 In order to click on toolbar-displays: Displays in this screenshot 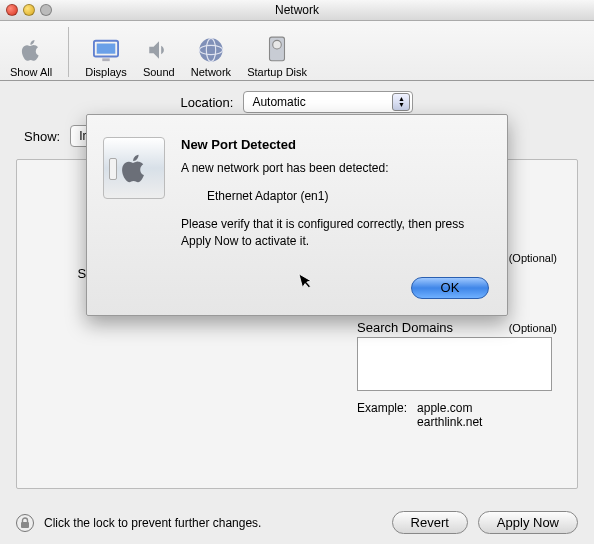, I will do `click(106, 52)`.